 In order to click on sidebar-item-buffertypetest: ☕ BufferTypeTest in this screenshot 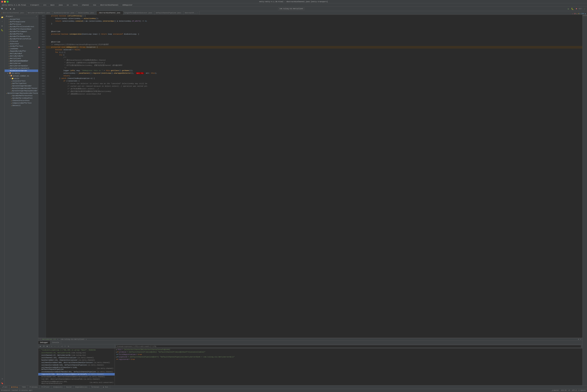, I will do `click(21, 84)`.